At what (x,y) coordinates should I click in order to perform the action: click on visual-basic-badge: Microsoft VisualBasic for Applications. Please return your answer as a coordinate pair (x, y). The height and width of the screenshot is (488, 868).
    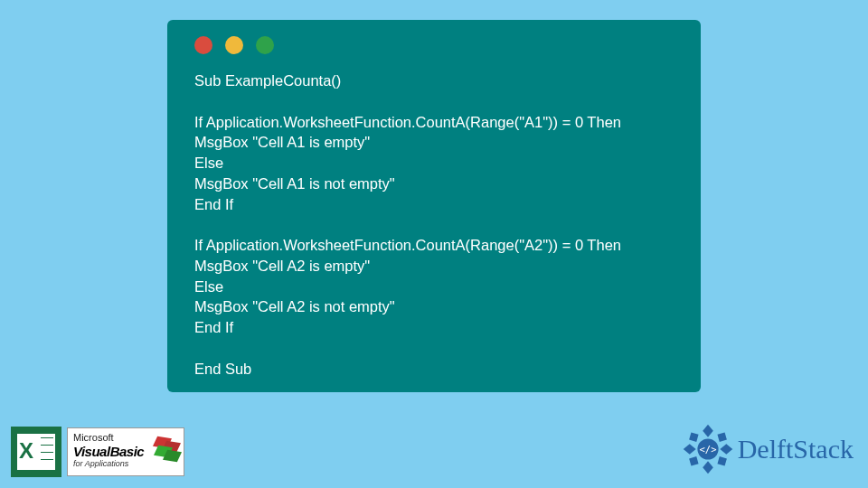
    Looking at the image, I should click on (126, 452).